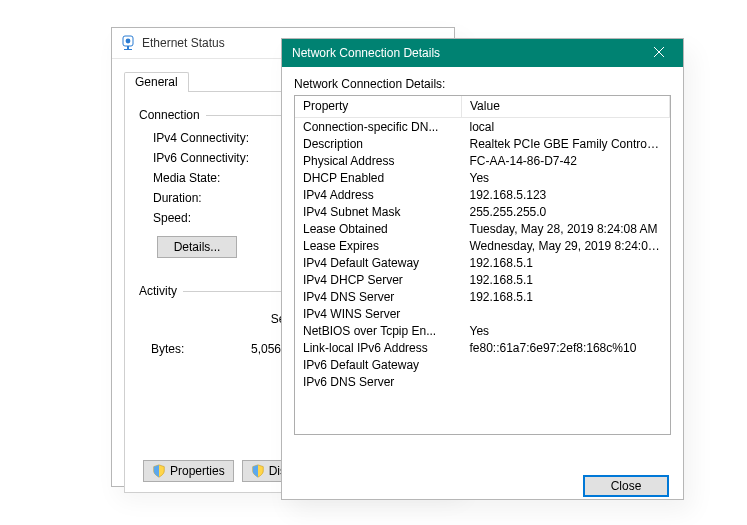  What do you see at coordinates (198, 471) in the screenshot?
I see `properties-button-label: Properties` at bounding box center [198, 471].